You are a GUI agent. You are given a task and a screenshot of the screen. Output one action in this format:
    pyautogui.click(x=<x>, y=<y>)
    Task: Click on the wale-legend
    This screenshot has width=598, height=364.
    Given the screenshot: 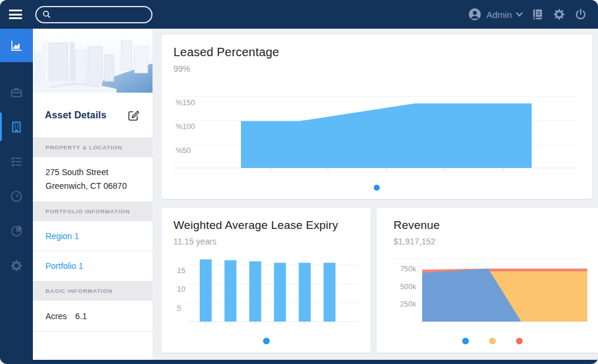 What is the action you would take?
    pyautogui.click(x=266, y=341)
    